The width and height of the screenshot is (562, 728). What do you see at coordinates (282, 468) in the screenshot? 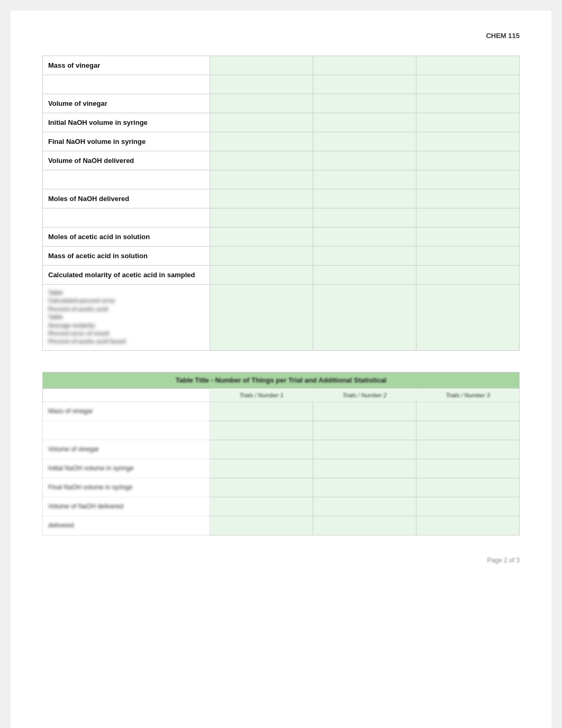
I see `table2-row: Initial NaOH volume in syringe` at bounding box center [282, 468].